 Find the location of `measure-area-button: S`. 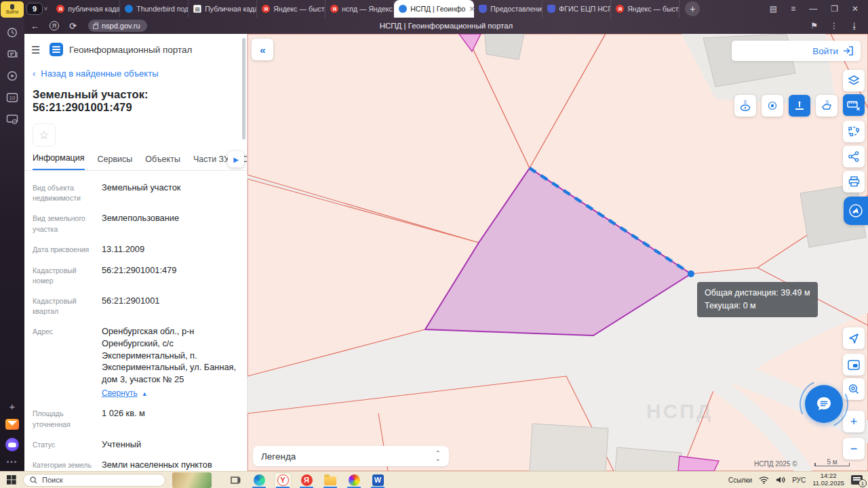

measure-area-button: S is located at coordinates (827, 106).